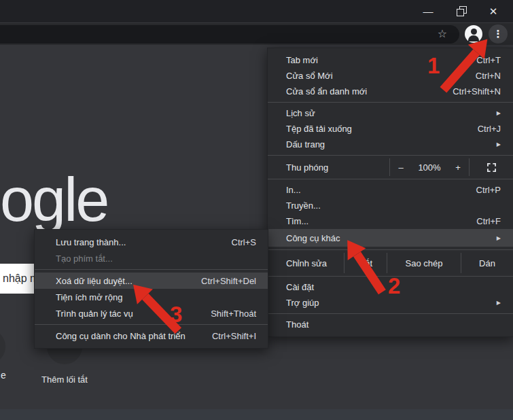  I want to click on menu-item-label: Trợ giúp, so click(389, 303).